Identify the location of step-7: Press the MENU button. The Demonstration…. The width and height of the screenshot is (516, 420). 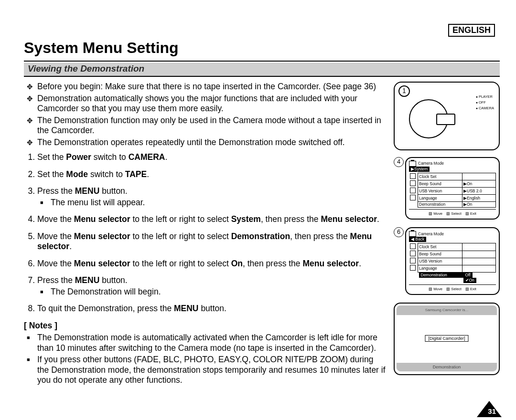
(212, 286).